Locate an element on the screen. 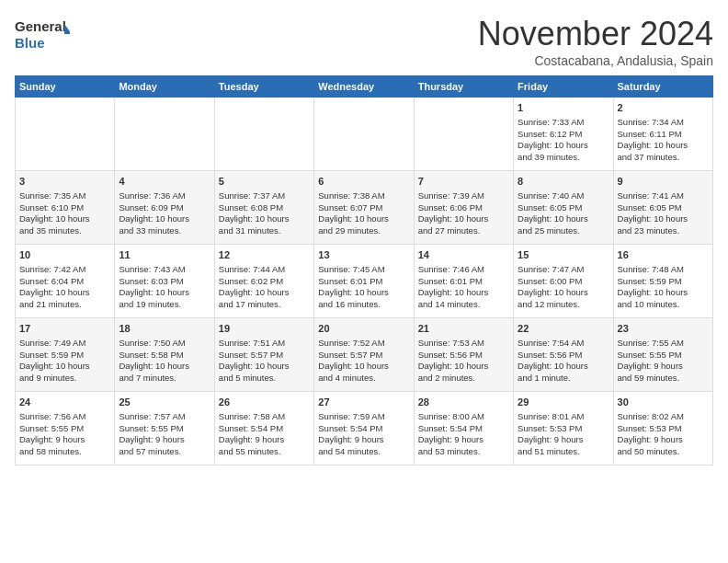 The width and height of the screenshot is (728, 563). calendar-cell: 22Sunrise: 7:54 AMSunset: 5:56 PMDayligh… is located at coordinates (563, 355).